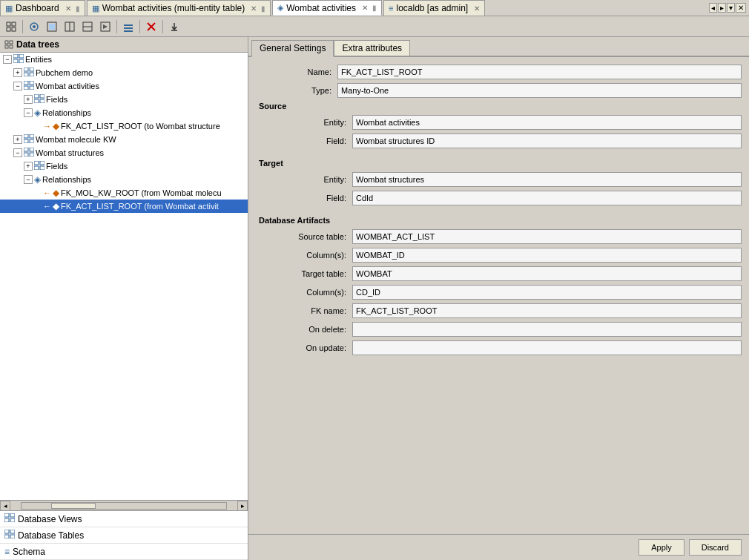 This screenshot has width=749, height=560. What do you see at coordinates (28, 179) in the screenshot?
I see `rel2-expander: −` at bounding box center [28, 179].